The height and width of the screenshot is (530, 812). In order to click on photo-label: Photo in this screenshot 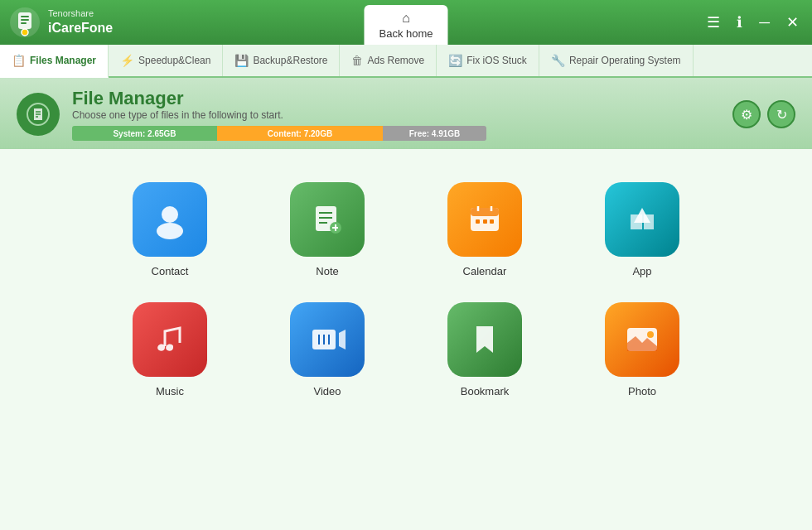, I will do `click(642, 391)`.